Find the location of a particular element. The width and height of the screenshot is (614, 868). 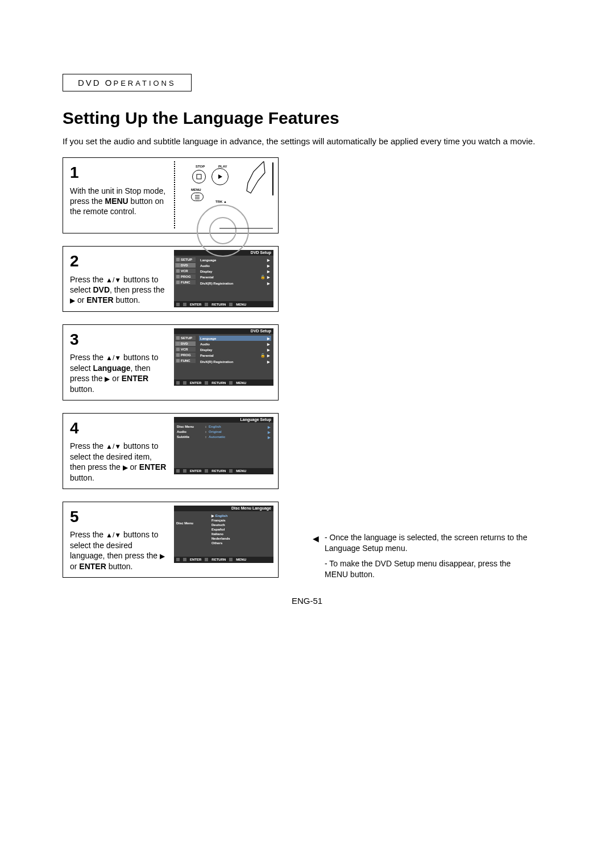

step-number: 5 is located at coordinates (119, 517).